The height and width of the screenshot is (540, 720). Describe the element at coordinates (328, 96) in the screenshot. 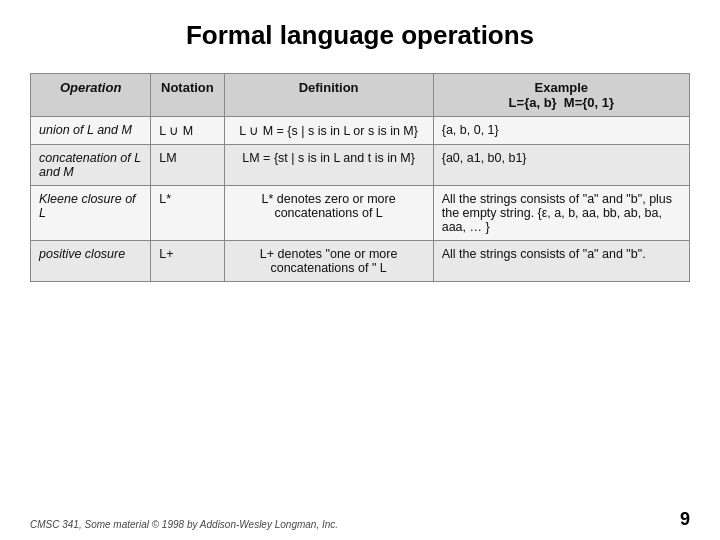

I see `header-definition: Definition` at that location.